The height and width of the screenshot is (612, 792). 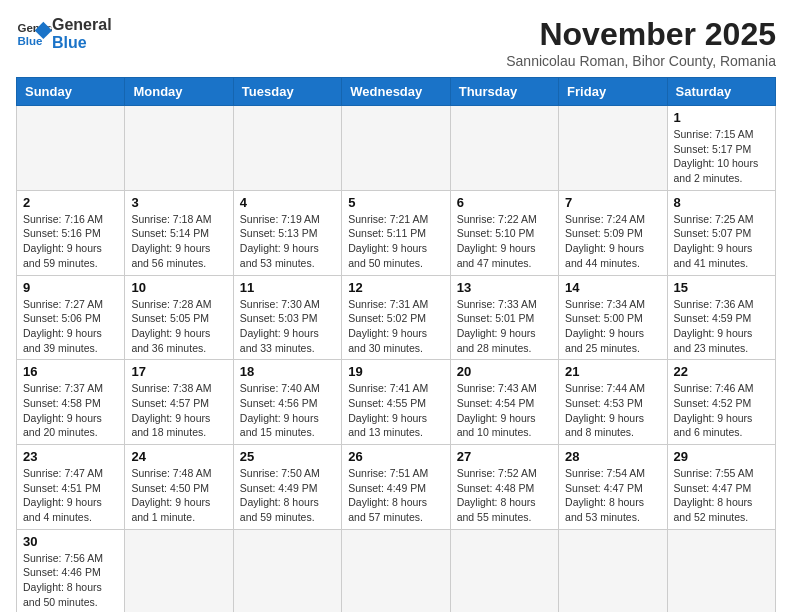 What do you see at coordinates (722, 326) in the screenshot?
I see `day-info: Sunrise: 7:36 AM Sunset: 4:59 PM Dayligh…` at bounding box center [722, 326].